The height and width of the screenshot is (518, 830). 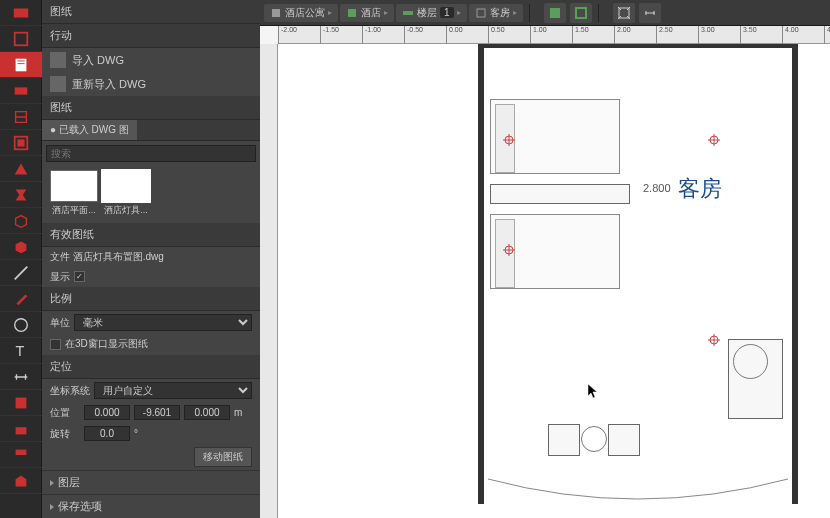 What do you see at coordinates (21, 259) in the screenshot?
I see `left-toolbar: T` at bounding box center [21, 259].